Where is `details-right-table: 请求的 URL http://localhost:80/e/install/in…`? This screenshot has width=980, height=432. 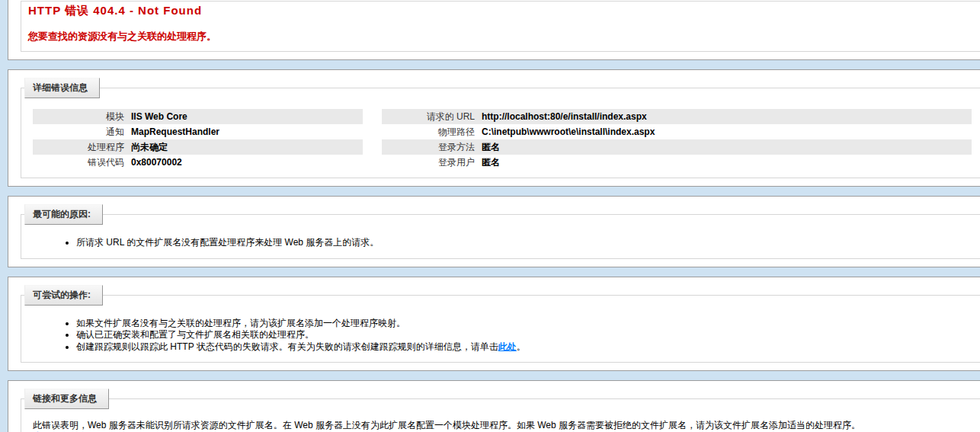
details-right-table: 请求的 URL http://localhost:80/e/install/in… is located at coordinates (677, 139).